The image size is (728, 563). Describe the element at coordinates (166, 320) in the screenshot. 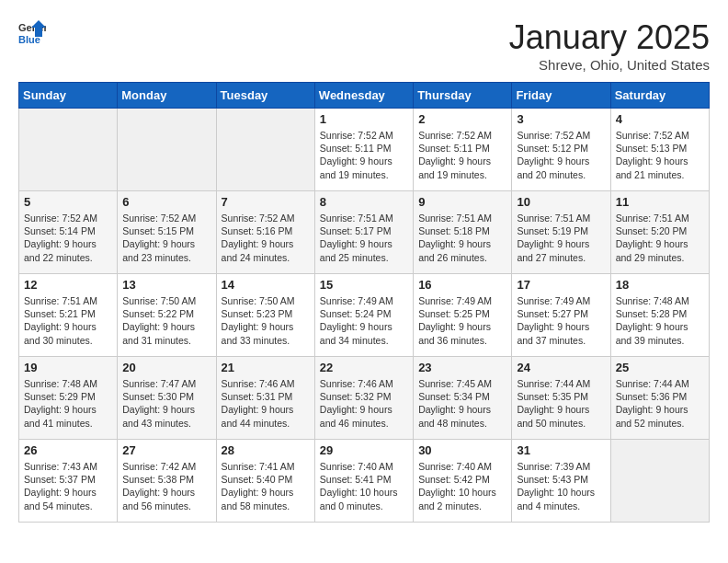

I see `day-info: Sunrise: 7:50 AM Sunset: 5:22 PM Dayligh…` at that location.